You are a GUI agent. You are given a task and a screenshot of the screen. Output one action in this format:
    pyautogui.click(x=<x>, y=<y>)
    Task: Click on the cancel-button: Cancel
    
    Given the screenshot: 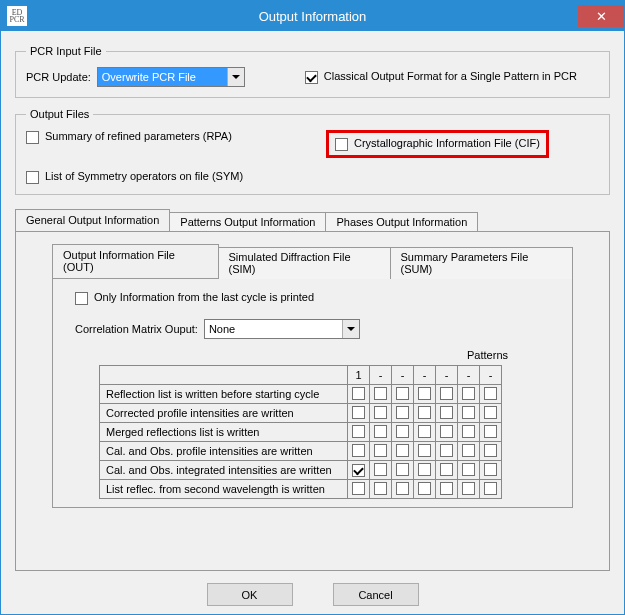 What is the action you would take?
    pyautogui.click(x=376, y=594)
    